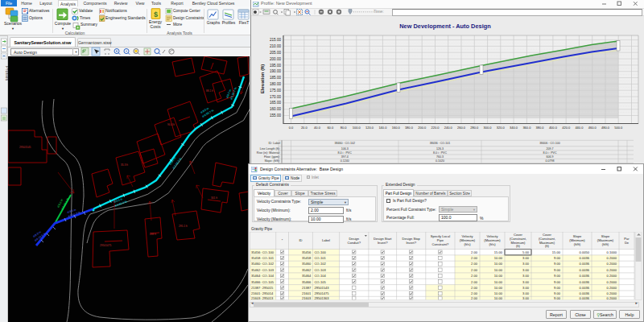 This screenshot has height=322, width=644. What do you see at coordinates (307, 275) in the screenshot?
I see `svg-text: 35464` at bounding box center [307, 275].